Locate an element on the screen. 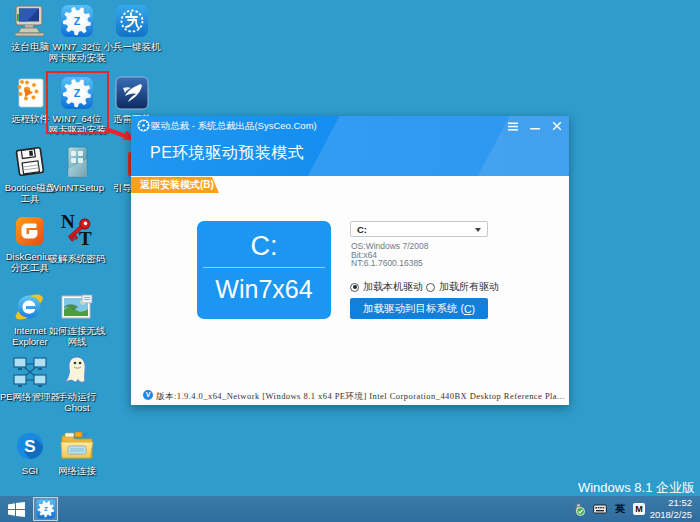 Image resolution: width=700 pixels, height=522 pixels. os-watermark: Windows 8.1 企业版 is located at coordinates (636, 488).